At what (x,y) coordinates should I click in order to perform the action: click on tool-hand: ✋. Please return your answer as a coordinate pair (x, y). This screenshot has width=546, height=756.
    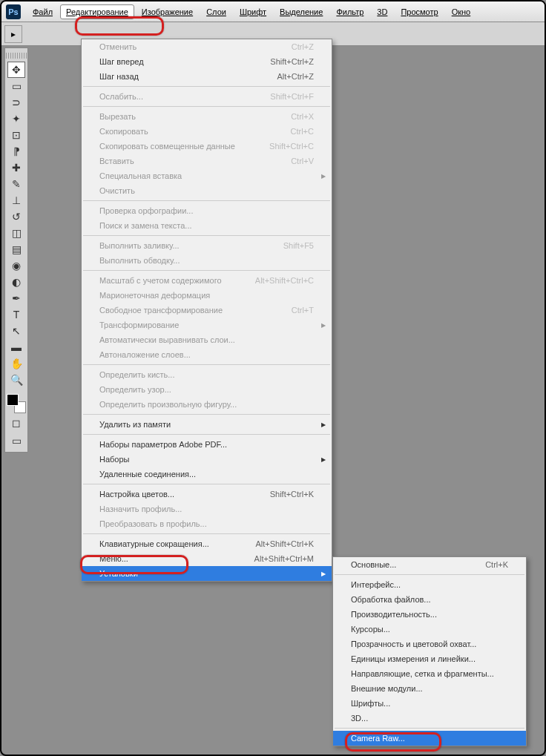
    Looking at the image, I should click on (16, 364).